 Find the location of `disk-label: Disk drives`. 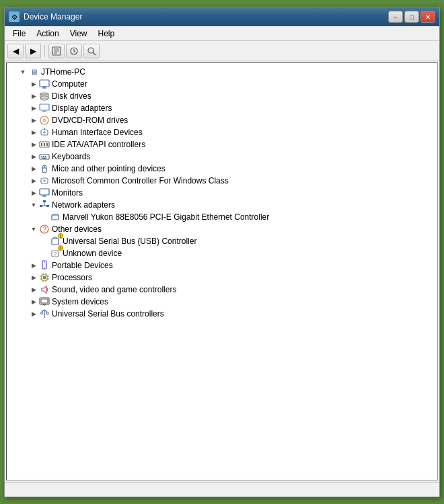

disk-label: Disk drives is located at coordinates (71, 96).